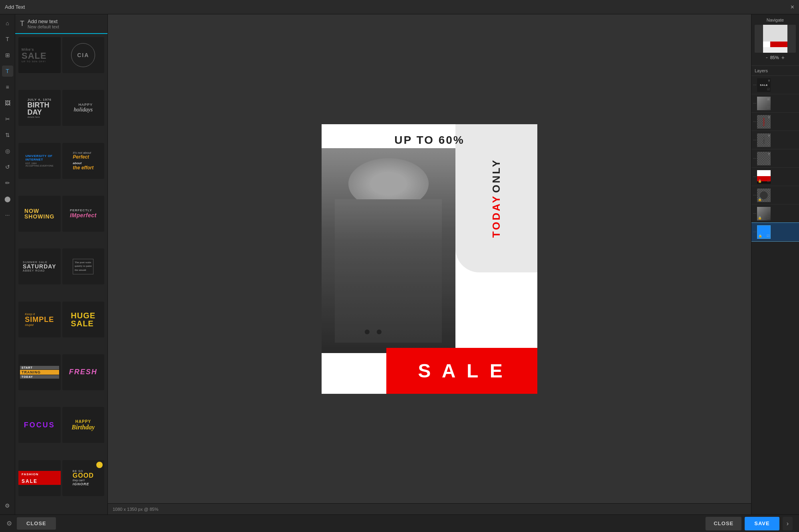 This screenshot has width=799, height=532. Describe the element at coordinates (83, 425) in the screenshot. I see `template-happy-birthday: HAPPY Birthday` at that location.